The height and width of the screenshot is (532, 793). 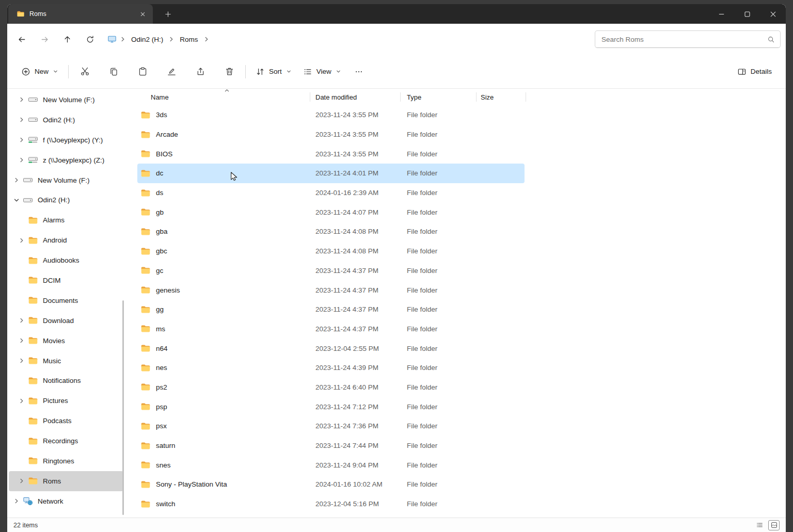 I want to click on file-row-psp: psp2023-11-24 7:12 PMFile folder, so click(x=331, y=407).